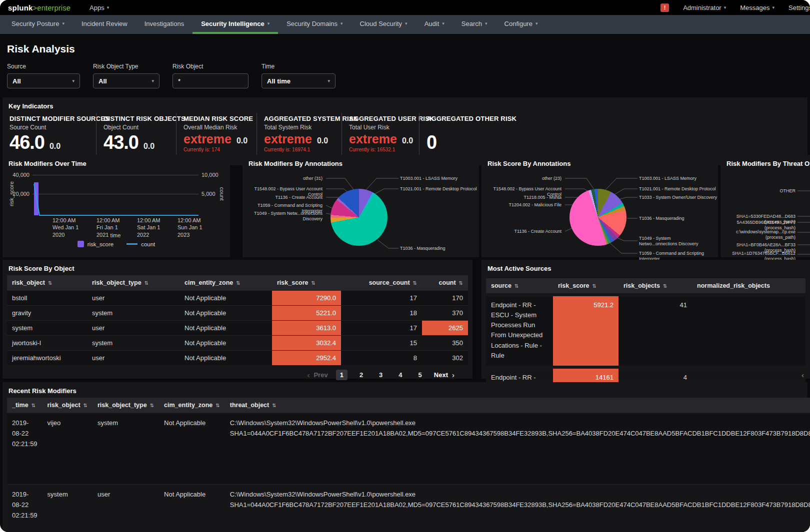  What do you see at coordinates (238, 298) in the screenshot?
I see `table-row: bstoll user Not Applicable 7290.0 17 170` at bounding box center [238, 298].